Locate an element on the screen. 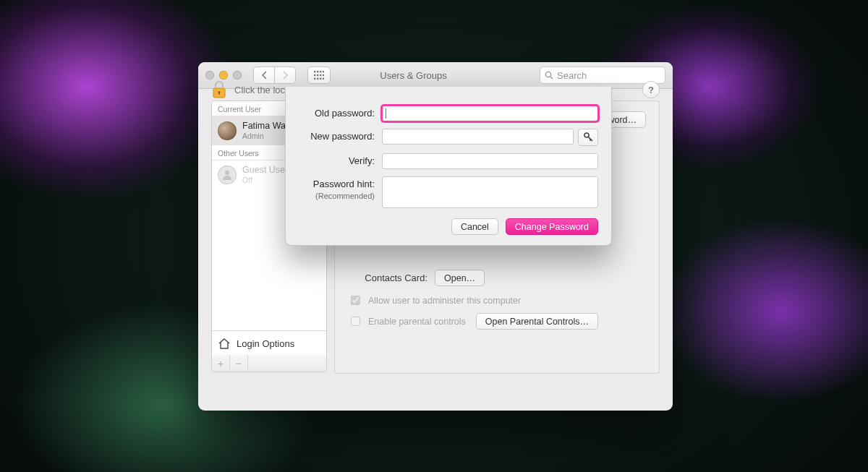 The width and height of the screenshot is (868, 472). add-user-button: + is located at coordinates (221, 363).